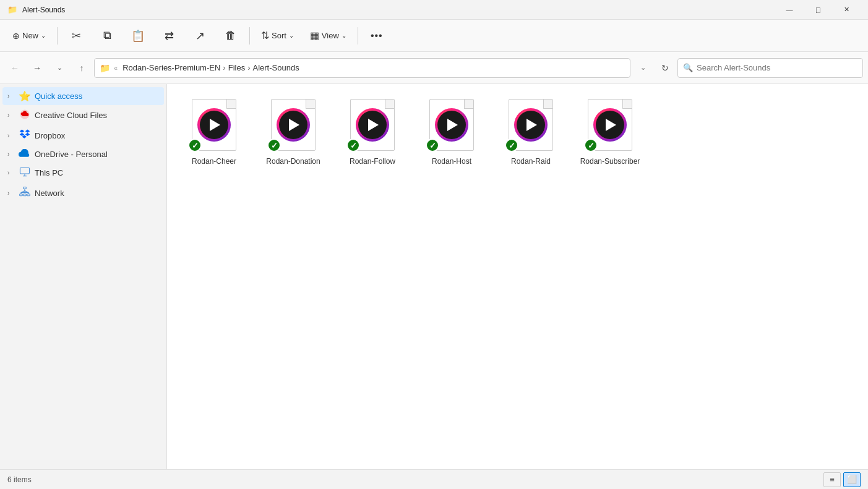 This screenshot has width=868, height=489. What do you see at coordinates (12, 115) in the screenshot?
I see `creative-cloud-chevron-icon: ›` at bounding box center [12, 115].